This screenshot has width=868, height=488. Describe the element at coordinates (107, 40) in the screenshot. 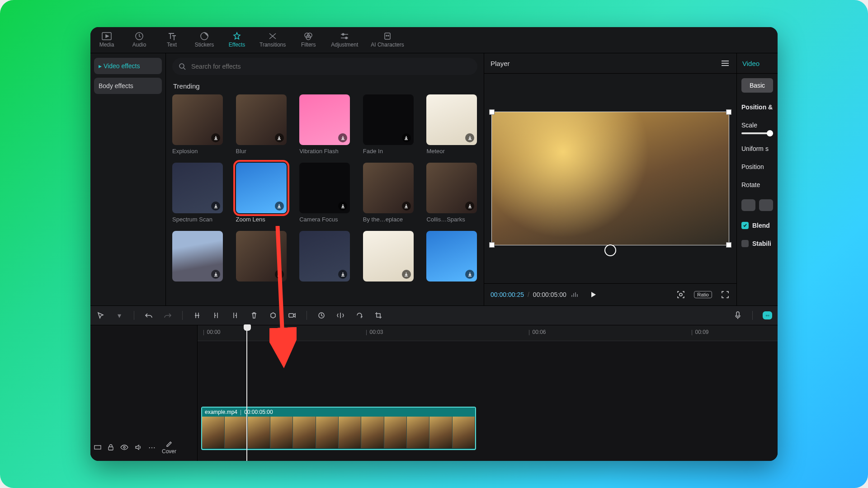

I see `nav-media: Media` at that location.